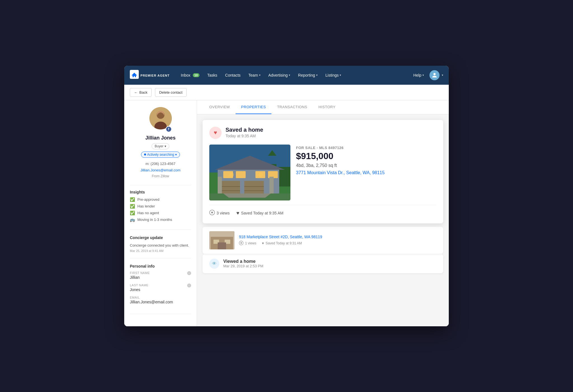 The height and width of the screenshot is (392, 573). What do you see at coordinates (161, 206) in the screenshot?
I see `insight-lender: ✅ Has lender` at bounding box center [161, 206].